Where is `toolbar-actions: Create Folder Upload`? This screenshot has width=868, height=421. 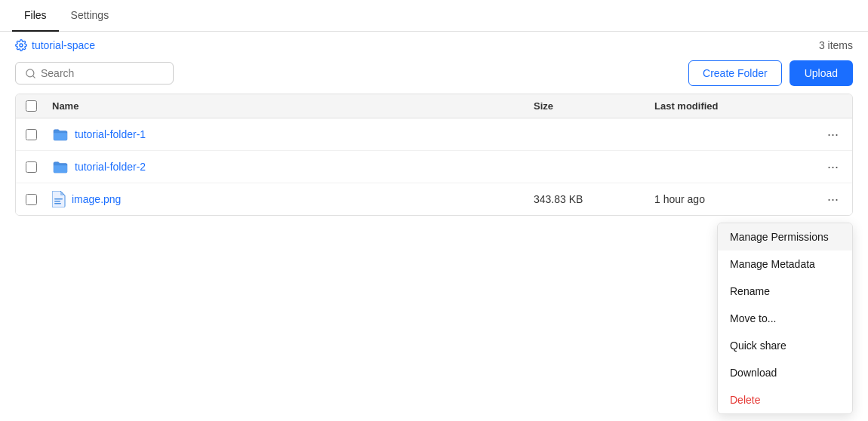 toolbar-actions: Create Folder Upload is located at coordinates (771, 73).